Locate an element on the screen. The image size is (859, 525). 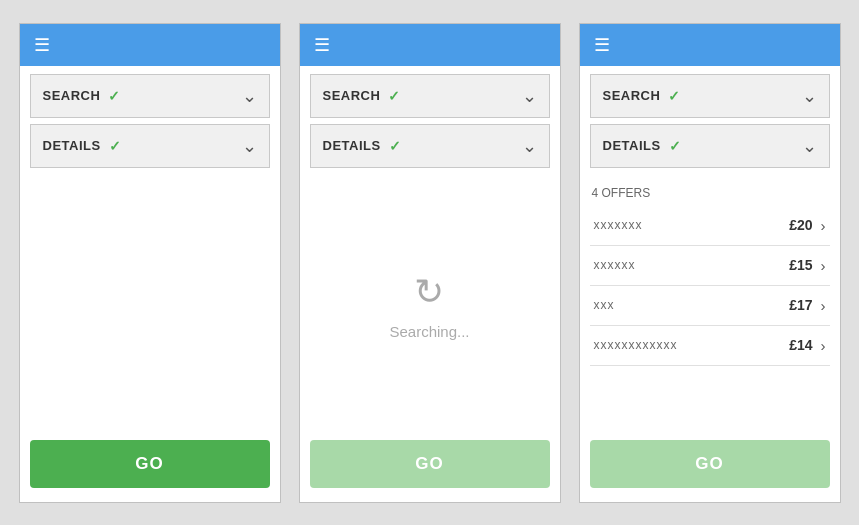
offer-right: £15› is located at coordinates (807, 266).